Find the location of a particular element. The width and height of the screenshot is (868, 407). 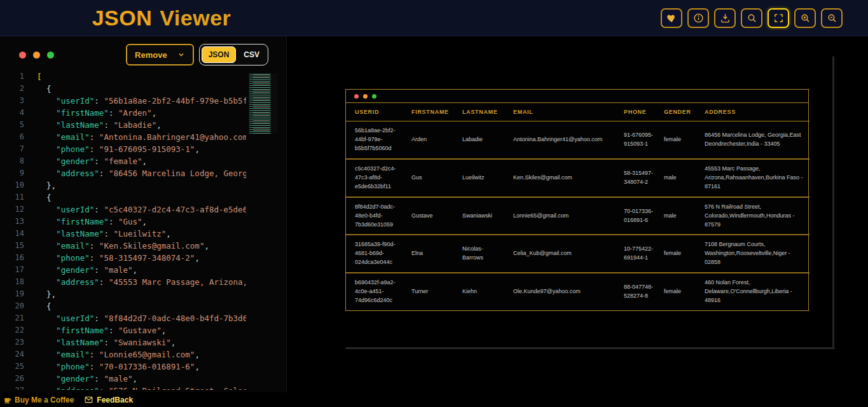

feedback-link: FeedBack is located at coordinates (108, 400).